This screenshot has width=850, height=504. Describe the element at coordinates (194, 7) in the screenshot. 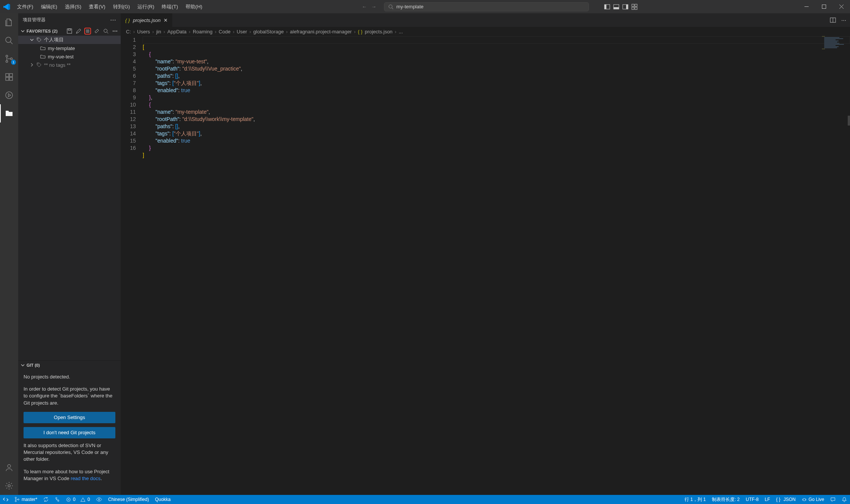

I see `menu-help: 帮助(H)` at that location.